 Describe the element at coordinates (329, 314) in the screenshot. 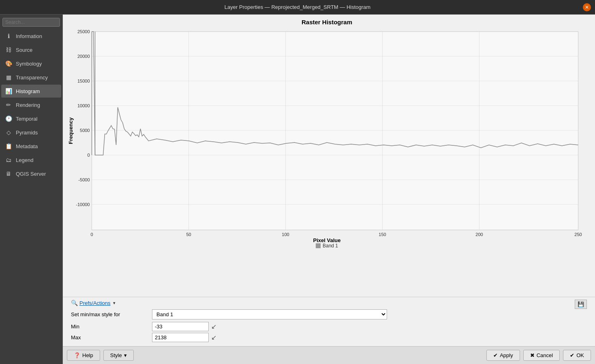

I see `set-minmax-row: Set min/max style for Band 1 Band 2 Band…` at that location.